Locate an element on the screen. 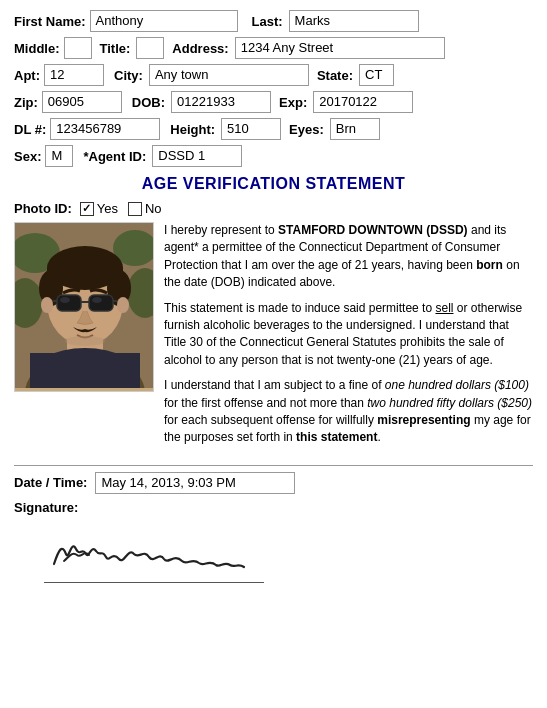  no-checkbox is located at coordinates (135, 209).